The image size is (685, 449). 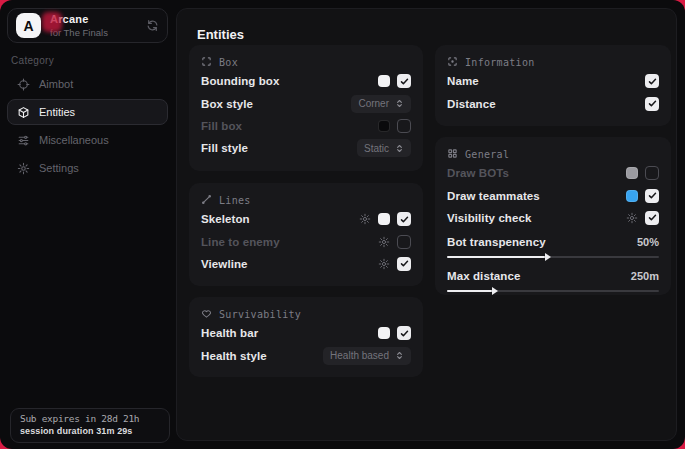 I want to click on setting-row-distance: Distance, so click(x=553, y=103).